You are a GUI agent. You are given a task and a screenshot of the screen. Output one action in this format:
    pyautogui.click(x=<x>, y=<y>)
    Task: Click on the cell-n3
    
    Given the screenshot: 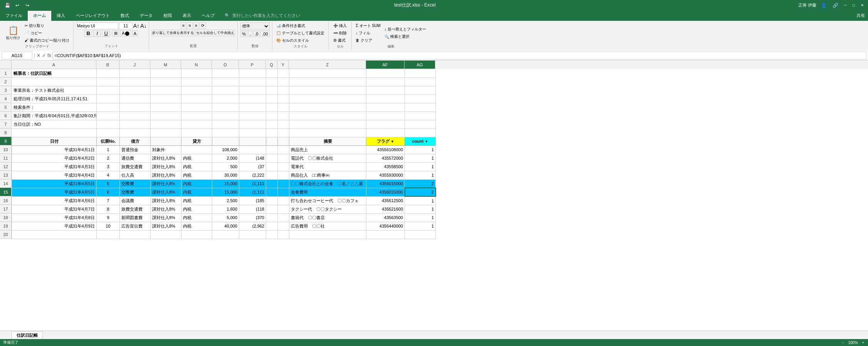 What is the action you would take?
    pyautogui.click(x=197, y=90)
    